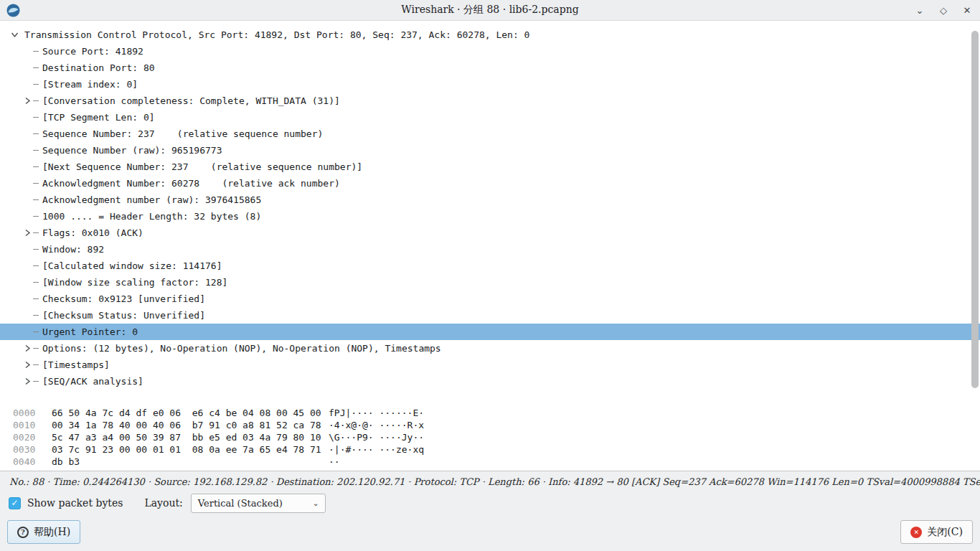 The height and width of the screenshot is (551, 980). What do you see at coordinates (90, 85) in the screenshot?
I see `tree-item-label: [Stream index: 0]` at bounding box center [90, 85].